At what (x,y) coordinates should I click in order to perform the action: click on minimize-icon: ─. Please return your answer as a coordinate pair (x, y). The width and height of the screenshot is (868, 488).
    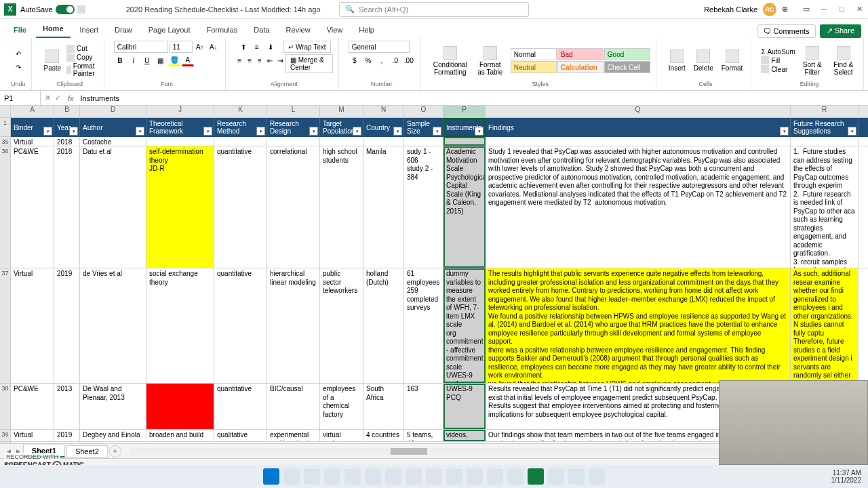
    Looking at the image, I should click on (824, 9).